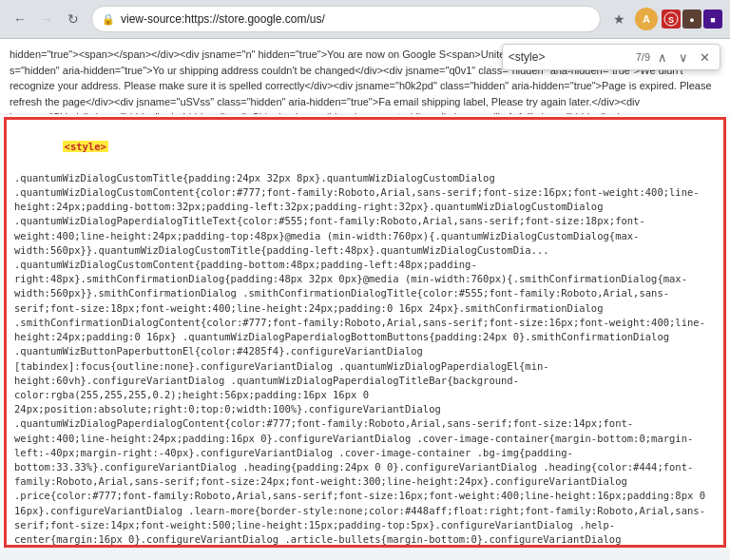 The image size is (730, 560). I want to click on reload-button: ↻, so click(73, 19).